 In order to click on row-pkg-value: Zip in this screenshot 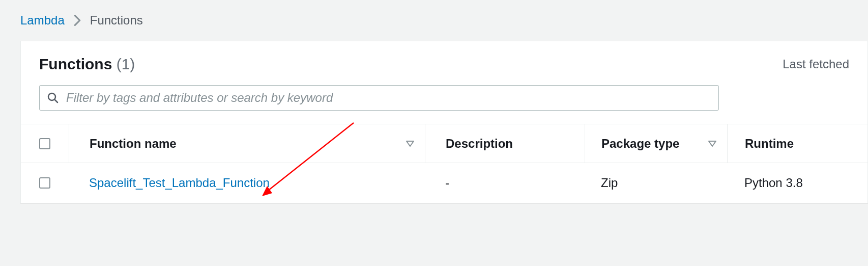, I will do `click(610, 183)`.